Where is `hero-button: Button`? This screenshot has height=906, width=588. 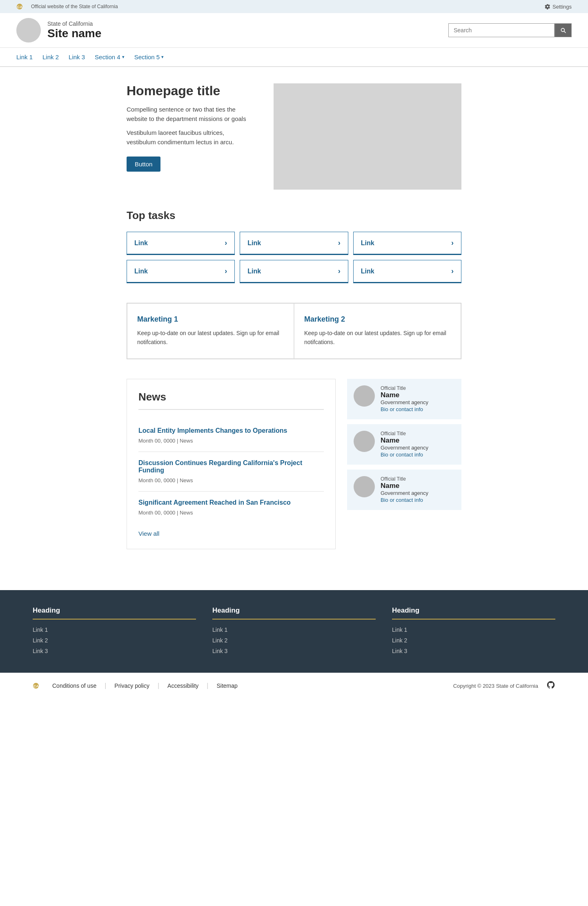 hero-button: Button is located at coordinates (144, 164).